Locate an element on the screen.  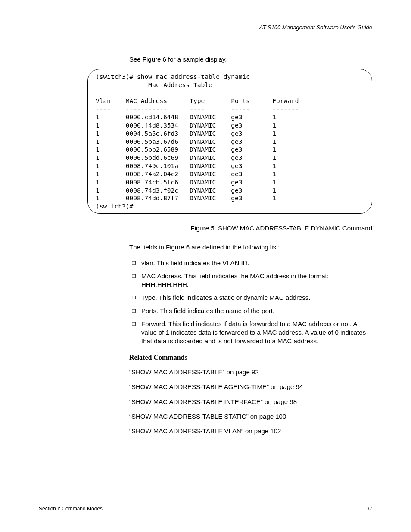
guide-title: AT-S100 Management Software User's Guide is located at coordinates (316, 28).